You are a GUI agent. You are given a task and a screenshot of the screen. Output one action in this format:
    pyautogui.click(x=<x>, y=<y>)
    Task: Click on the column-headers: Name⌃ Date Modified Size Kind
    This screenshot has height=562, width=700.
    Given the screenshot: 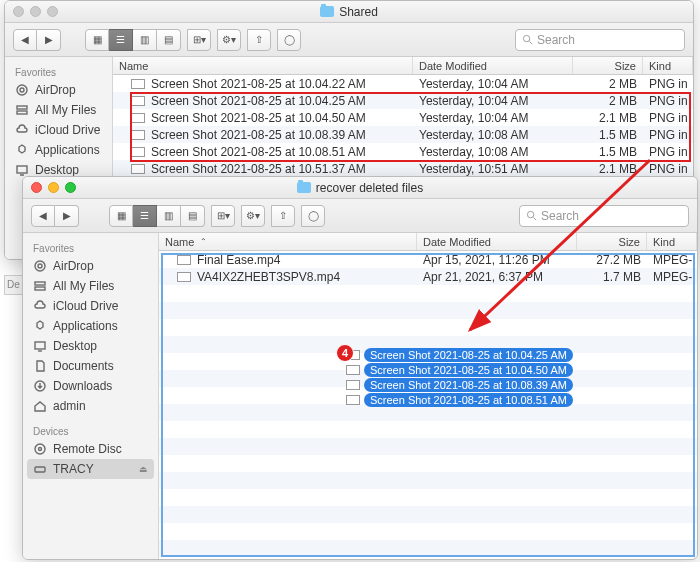 What is the action you would take?
    pyautogui.click(x=428, y=242)
    